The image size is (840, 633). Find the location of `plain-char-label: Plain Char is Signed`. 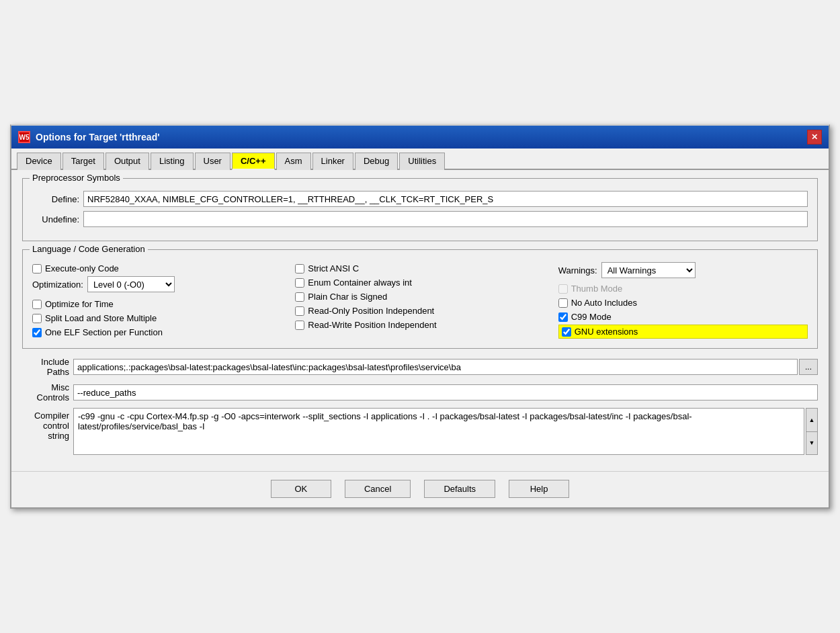

plain-char-label: Plain Char is Signed is located at coordinates (347, 297).